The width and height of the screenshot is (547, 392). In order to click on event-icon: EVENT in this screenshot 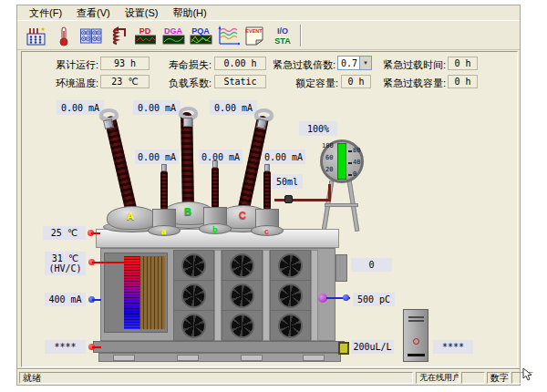, I will do `click(255, 36)`.